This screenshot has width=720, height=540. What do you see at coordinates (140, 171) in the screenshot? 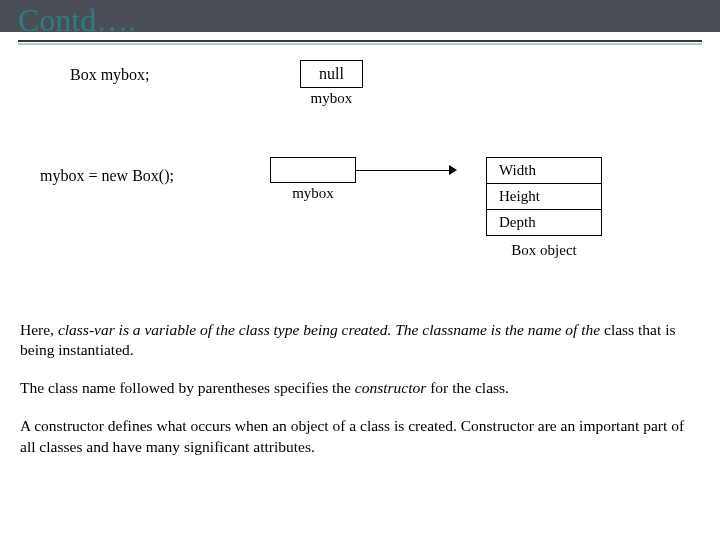
I see `assignment-code: mybox = new Box();` at bounding box center [140, 171].